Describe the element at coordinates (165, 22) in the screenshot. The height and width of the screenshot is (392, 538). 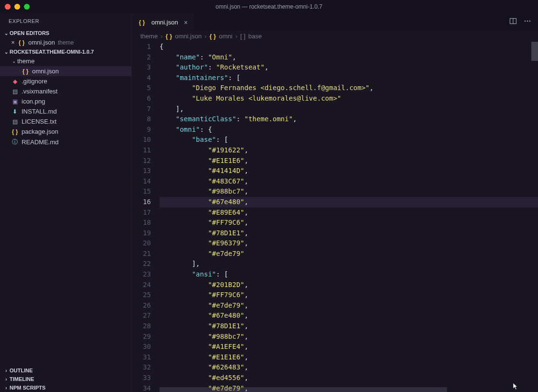
I see `tab-label: omni.json` at that location.